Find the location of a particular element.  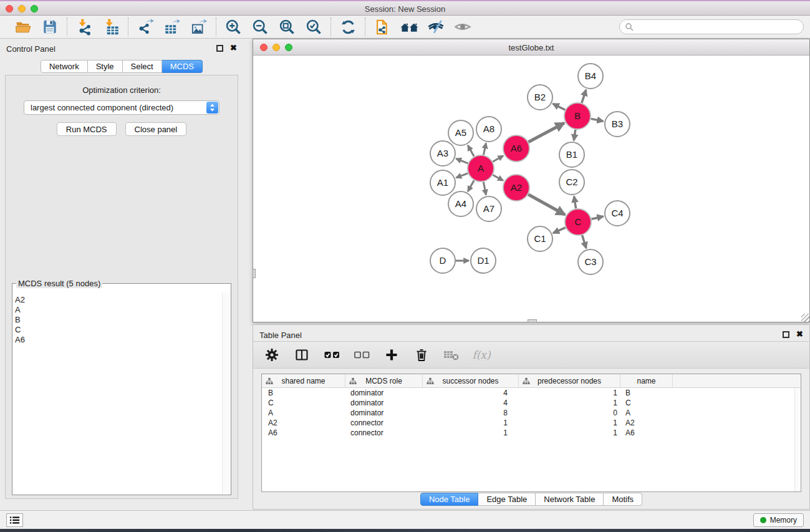

graph-node-A2: A2 is located at coordinates (516, 188).